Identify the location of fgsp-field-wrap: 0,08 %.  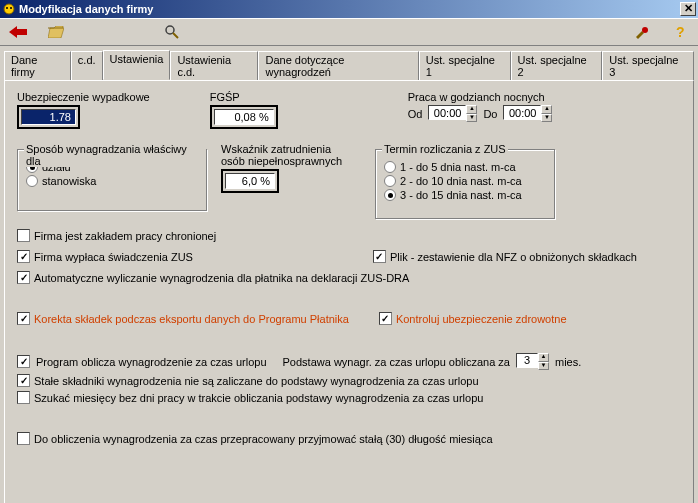
(244, 117).